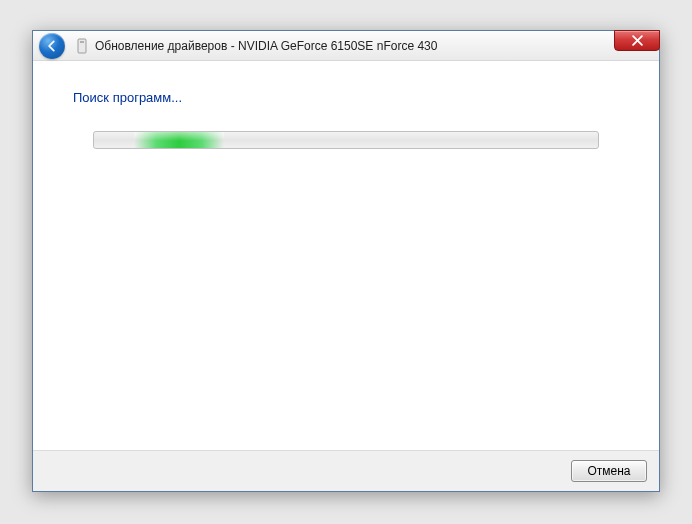  I want to click on status-heading: Поиск программ..., so click(346, 98).